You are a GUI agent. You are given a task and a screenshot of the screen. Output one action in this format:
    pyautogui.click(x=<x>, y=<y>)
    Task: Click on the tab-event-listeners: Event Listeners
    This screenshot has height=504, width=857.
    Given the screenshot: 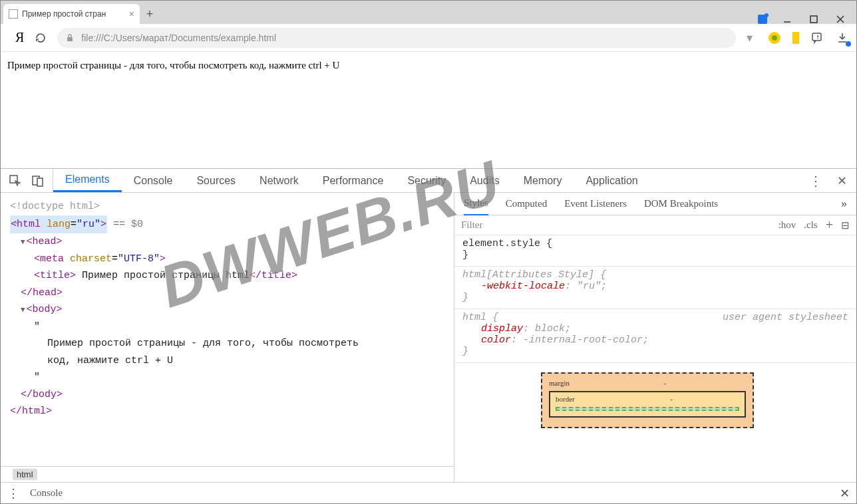 What is the action you would take?
    pyautogui.click(x=596, y=203)
    